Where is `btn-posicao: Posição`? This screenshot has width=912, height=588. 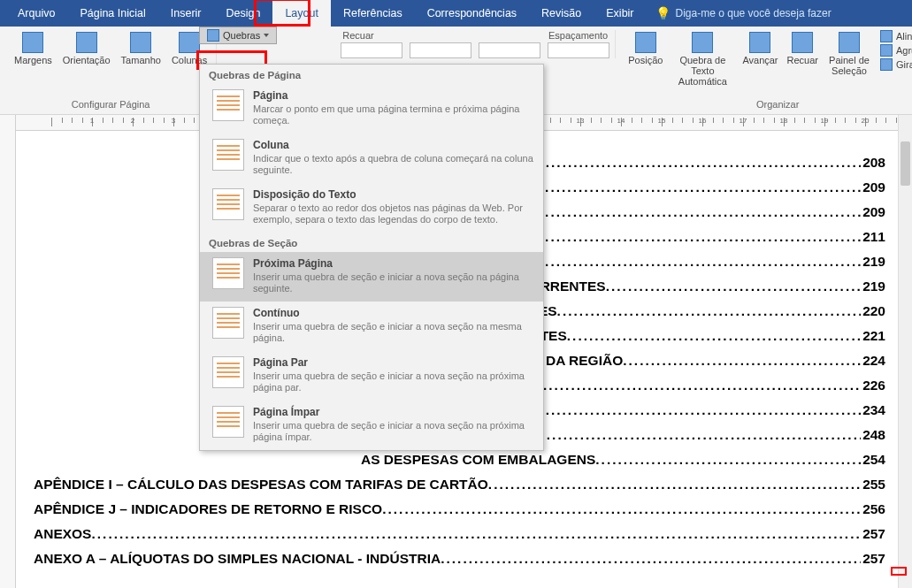 btn-posicao: Posição is located at coordinates (646, 49).